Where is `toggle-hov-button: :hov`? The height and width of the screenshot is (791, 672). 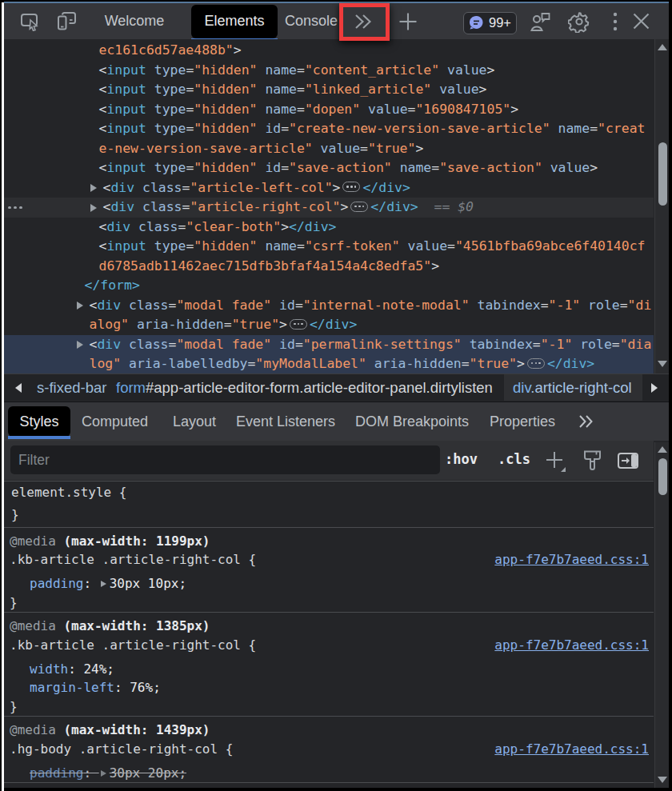
toggle-hov-button: :hov is located at coordinates (461, 461).